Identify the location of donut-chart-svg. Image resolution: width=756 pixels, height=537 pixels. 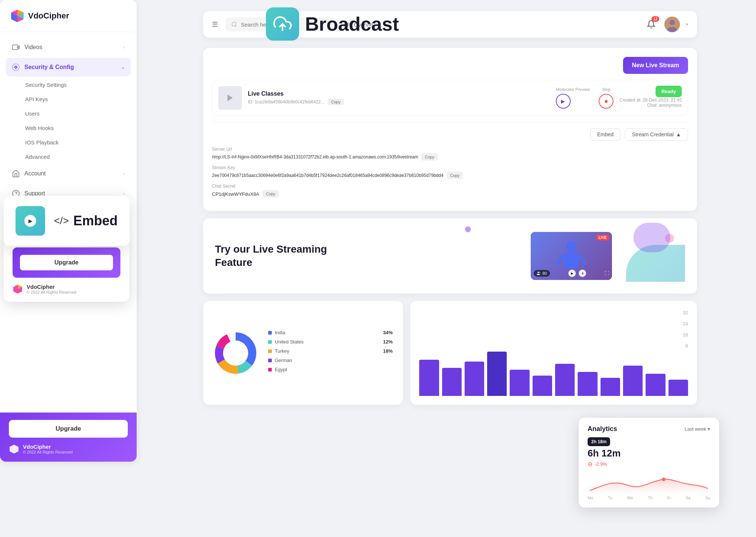
(236, 353).